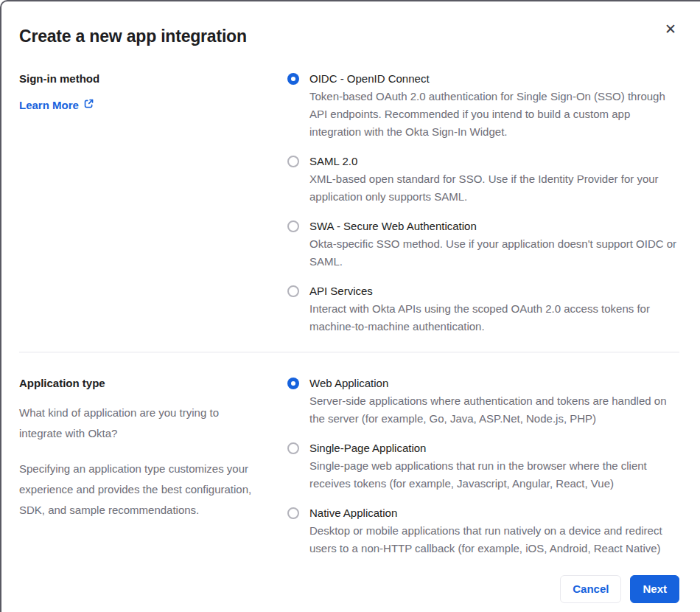  I want to click on next-button: Next, so click(654, 589).